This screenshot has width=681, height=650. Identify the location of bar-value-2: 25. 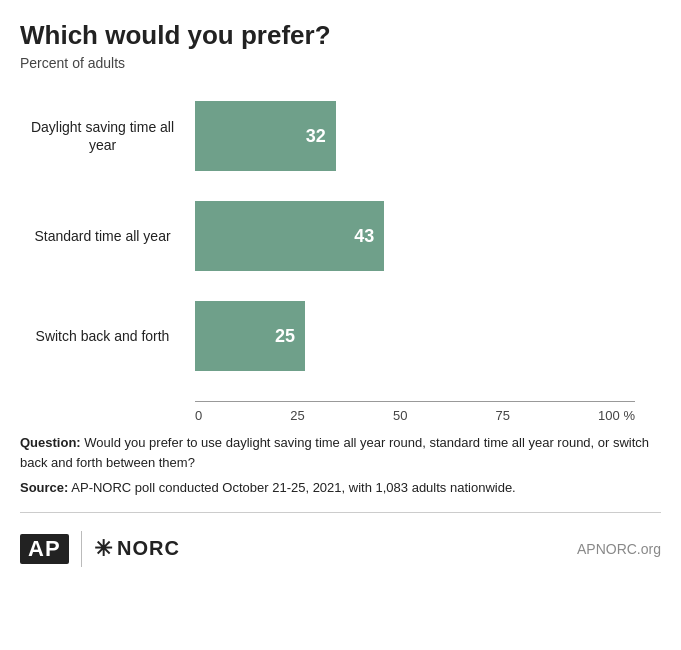
(285, 336).